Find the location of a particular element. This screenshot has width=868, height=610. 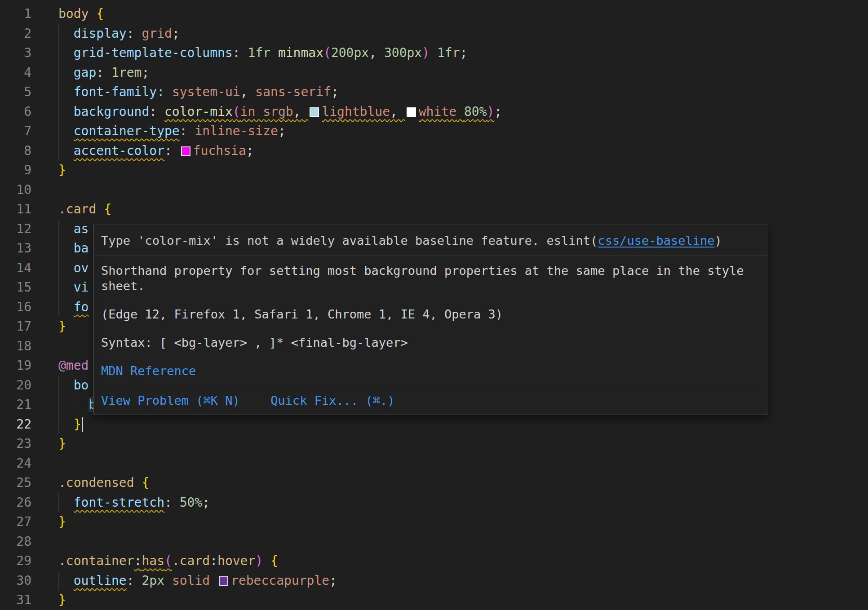

token: in srgb is located at coordinates (267, 111).